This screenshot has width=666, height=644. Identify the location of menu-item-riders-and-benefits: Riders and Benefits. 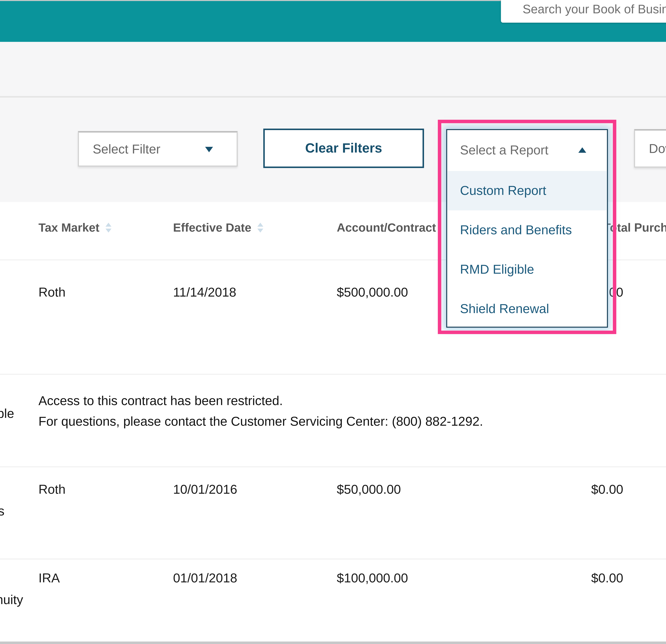
(527, 230).